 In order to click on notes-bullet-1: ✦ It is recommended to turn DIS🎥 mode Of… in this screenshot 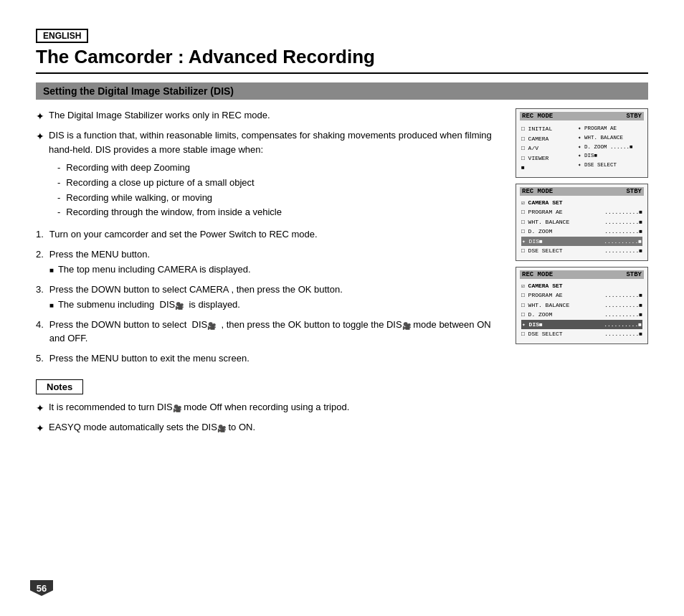, I will do `click(268, 408)`.